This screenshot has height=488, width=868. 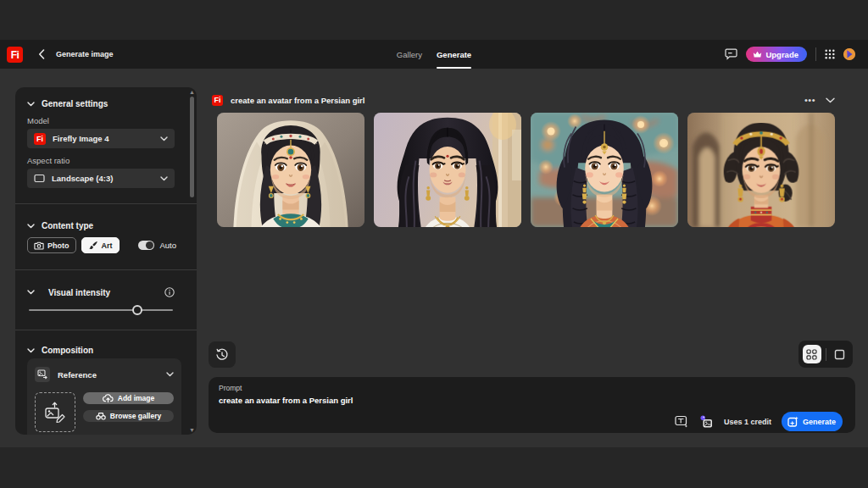 I want to click on add-image-label: Add image, so click(x=136, y=398).